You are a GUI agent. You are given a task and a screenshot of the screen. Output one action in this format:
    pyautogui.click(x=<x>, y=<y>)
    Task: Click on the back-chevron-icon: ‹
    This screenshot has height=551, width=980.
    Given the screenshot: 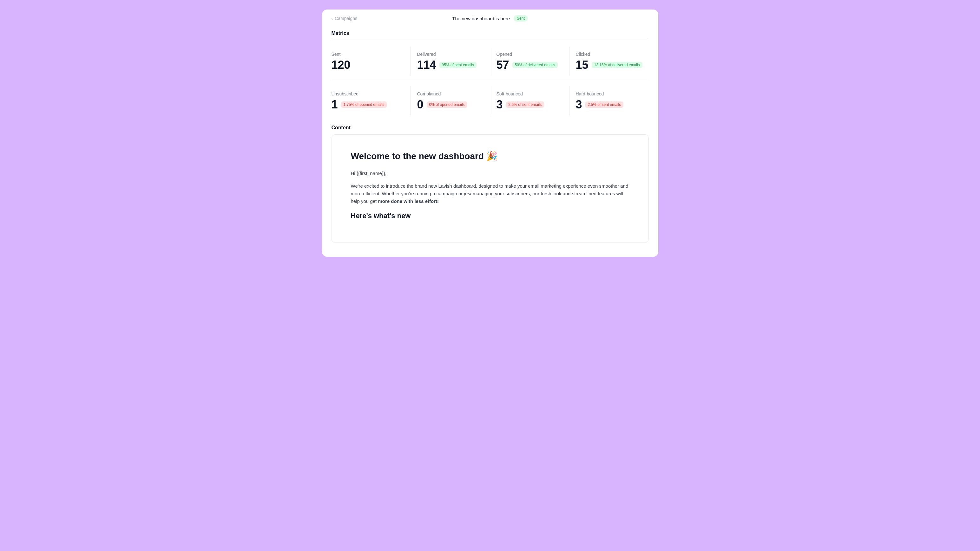 What is the action you would take?
    pyautogui.click(x=332, y=18)
    